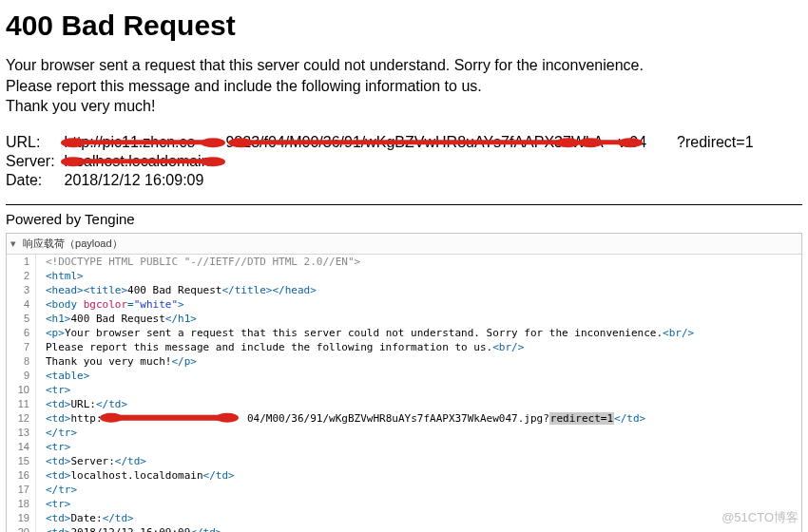 This screenshot has width=808, height=532. I want to click on line-number: 1, so click(21, 262).